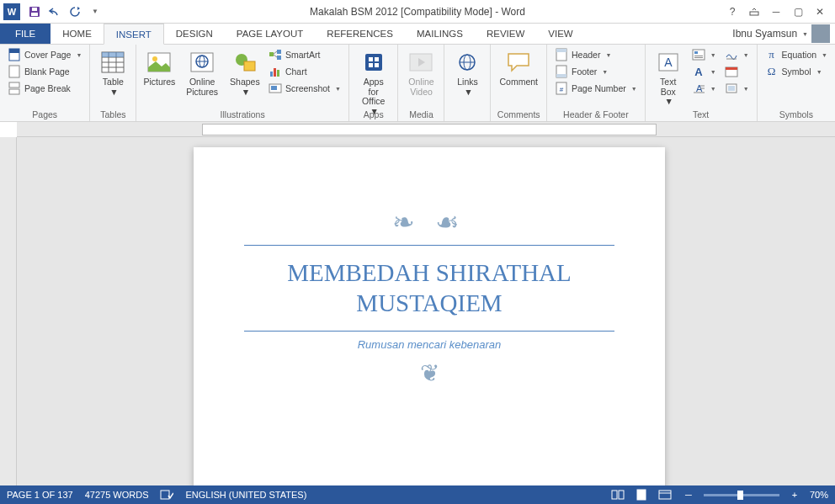 This screenshot has width=835, height=504. What do you see at coordinates (668, 77) in the screenshot?
I see `text-box-button: A Text Box ▼` at bounding box center [668, 77].